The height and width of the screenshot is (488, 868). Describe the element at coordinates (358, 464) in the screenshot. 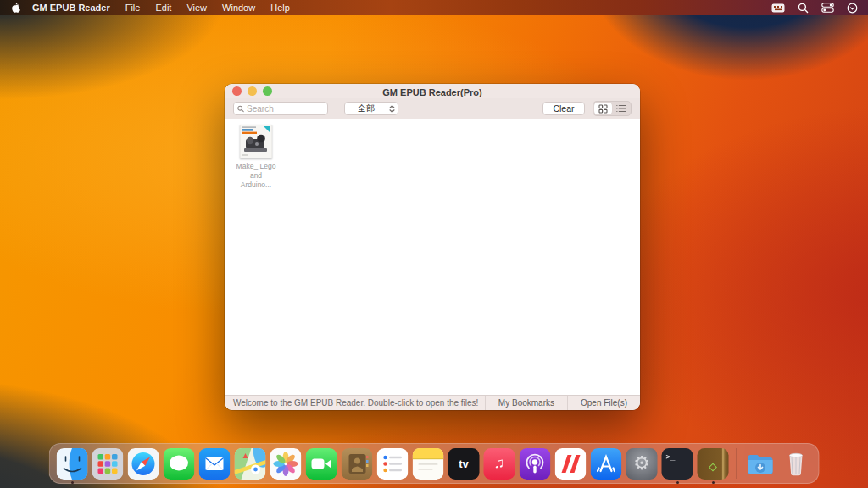

I see `contacts-icon` at that location.